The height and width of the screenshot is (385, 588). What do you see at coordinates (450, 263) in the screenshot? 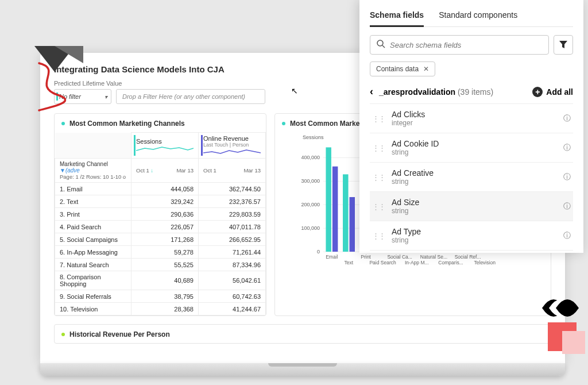
I see `svg-text: Comparis...` at bounding box center [450, 263].